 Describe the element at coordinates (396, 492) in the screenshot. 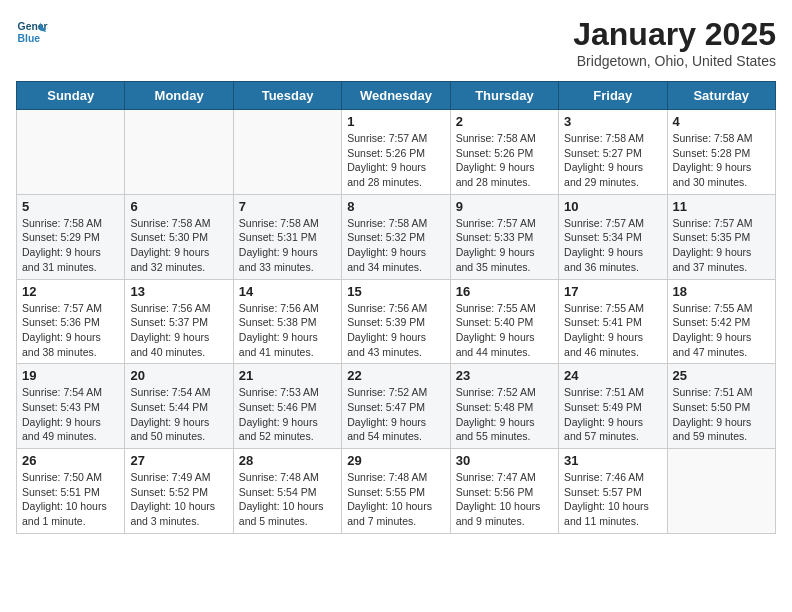

I see `calendar-cell: 29Sunrise: 7:48 AM Sunset: 5:55 PM Dayli…` at that location.